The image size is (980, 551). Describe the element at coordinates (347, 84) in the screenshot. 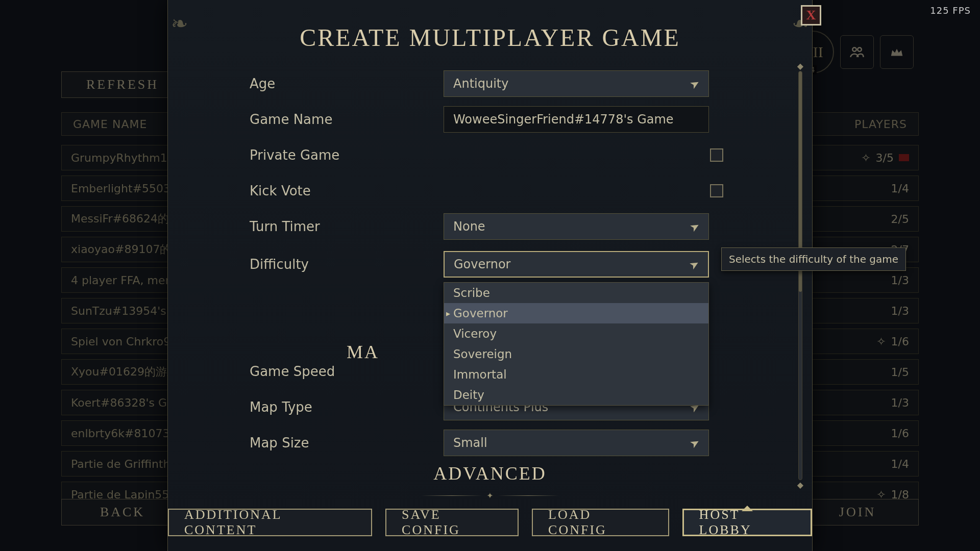

I see `label-age: Age` at that location.